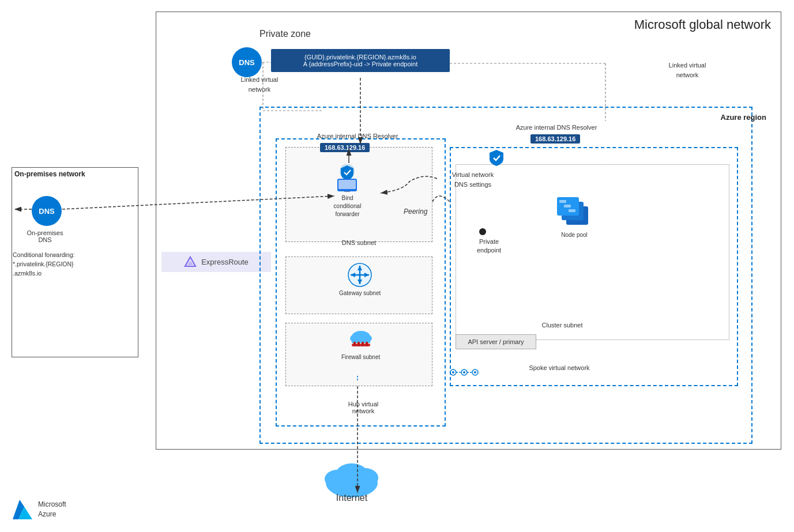  Describe the element at coordinates (483, 233) in the screenshot. I see `private-endpoint-container` at that location.